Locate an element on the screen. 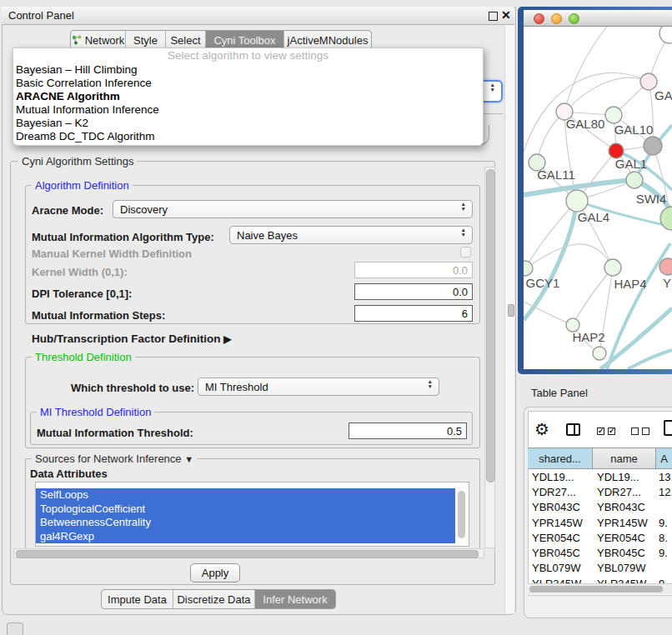 The width and height of the screenshot is (672, 635). hub-definition-toggle: Hub/Transcription Factor Definition ▶ is located at coordinates (132, 338).